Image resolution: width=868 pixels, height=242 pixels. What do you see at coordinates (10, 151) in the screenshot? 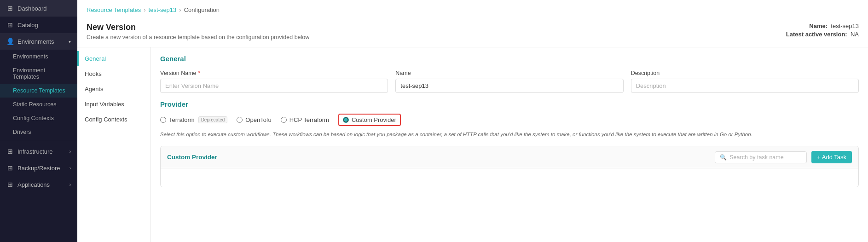
I see `infrastructure-icon: ⊞` at bounding box center [10, 151].